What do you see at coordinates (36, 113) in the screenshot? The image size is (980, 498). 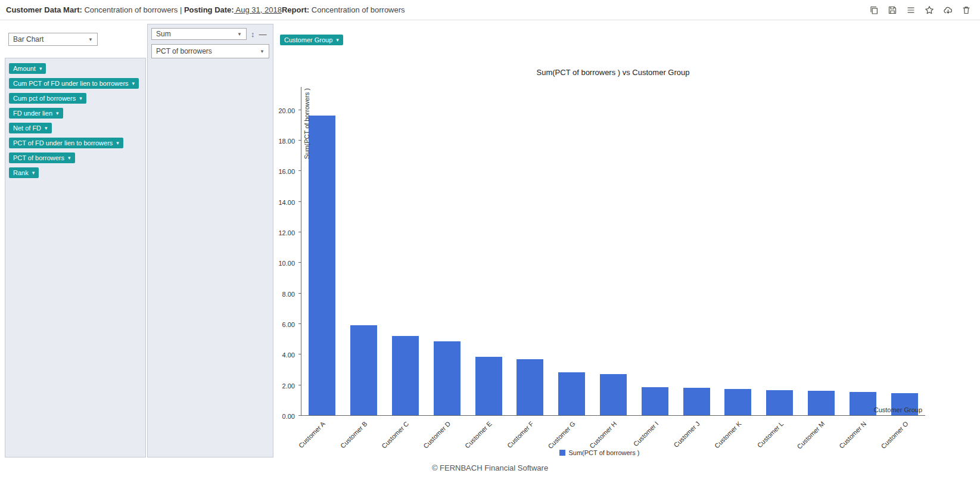 I see `field-chip: FD under lien` at bounding box center [36, 113].